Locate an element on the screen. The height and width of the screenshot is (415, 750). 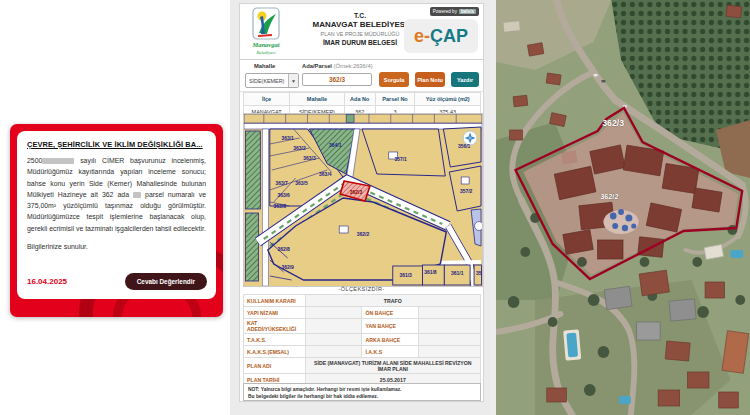
value-arka-bahce is located at coordinates (450, 340).